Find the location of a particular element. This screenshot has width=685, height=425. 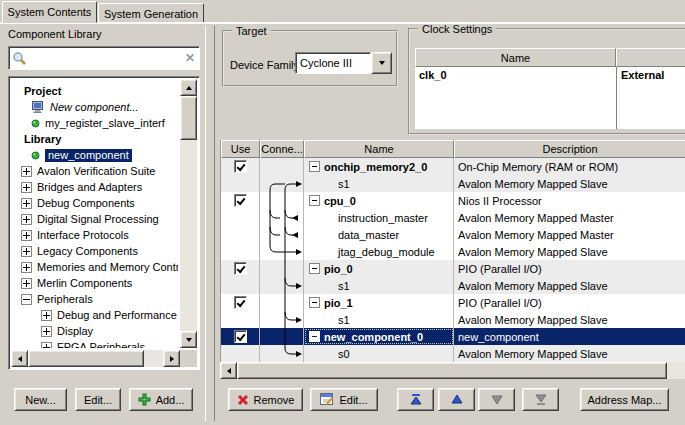

x-clear-icon: ✕ is located at coordinates (190, 58).